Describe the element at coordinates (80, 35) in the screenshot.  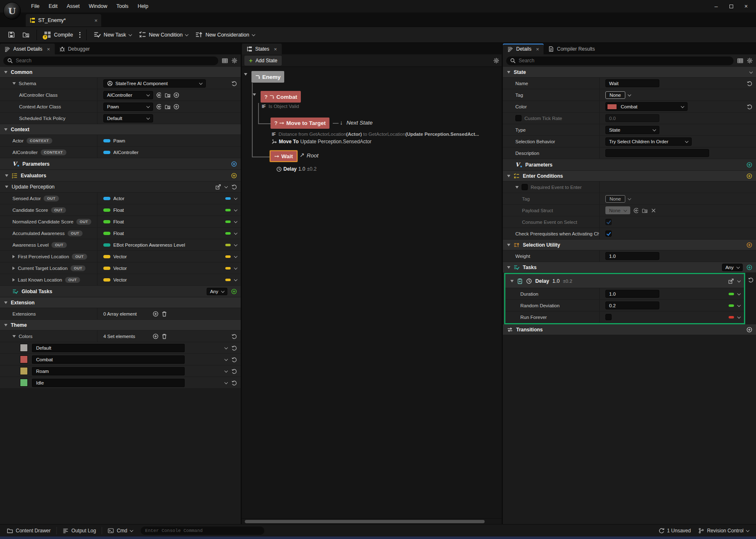
I see `compile-options-menu` at that location.